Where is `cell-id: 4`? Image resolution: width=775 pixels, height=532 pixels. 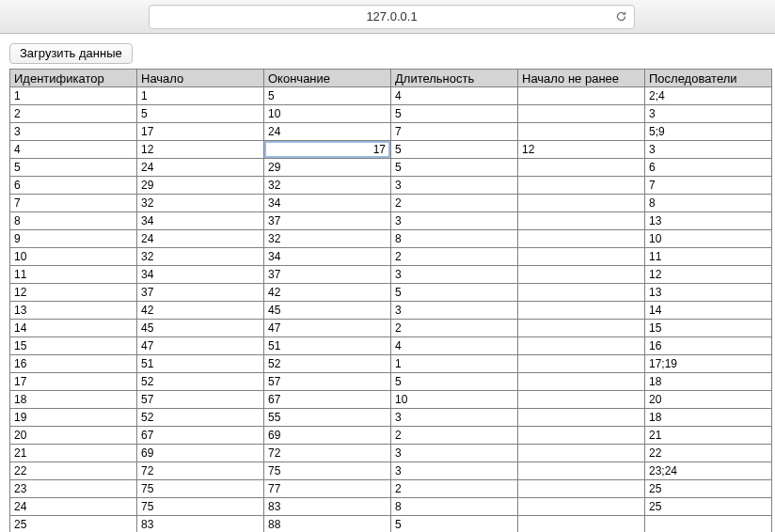 cell-id: 4 is located at coordinates (73, 150).